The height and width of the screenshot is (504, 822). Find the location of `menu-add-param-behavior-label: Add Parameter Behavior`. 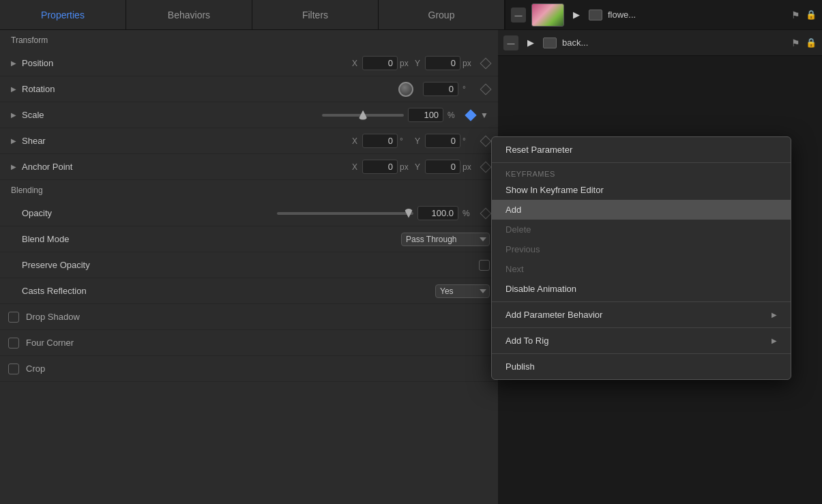

menu-add-param-behavior-label: Add Parameter Behavior is located at coordinates (554, 315).